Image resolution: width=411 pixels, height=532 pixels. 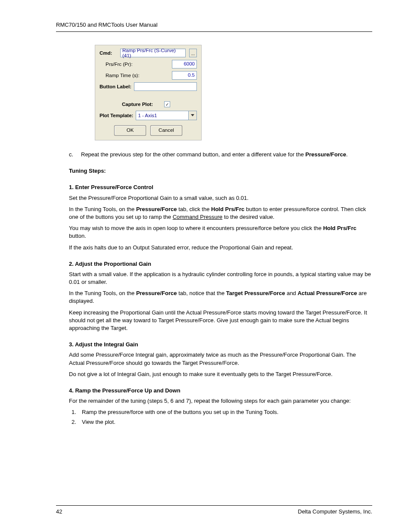 What do you see at coordinates (77, 422) in the screenshot?
I see `list-marker: 2.` at bounding box center [77, 422].